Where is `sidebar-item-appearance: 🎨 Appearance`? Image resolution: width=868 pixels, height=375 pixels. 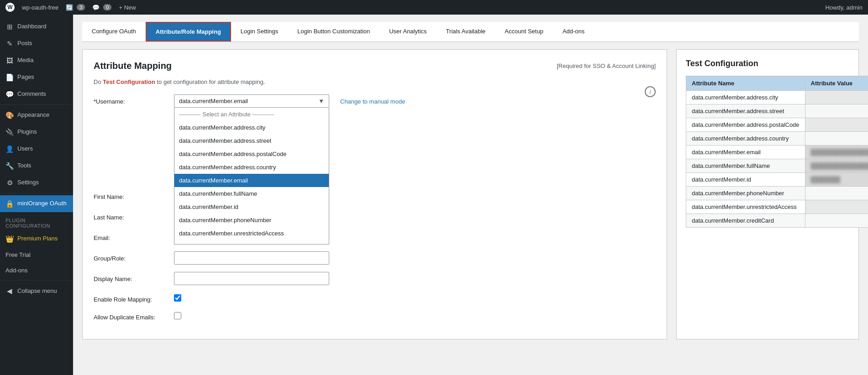
sidebar-item-appearance: 🎨 Appearance is located at coordinates (37, 115).